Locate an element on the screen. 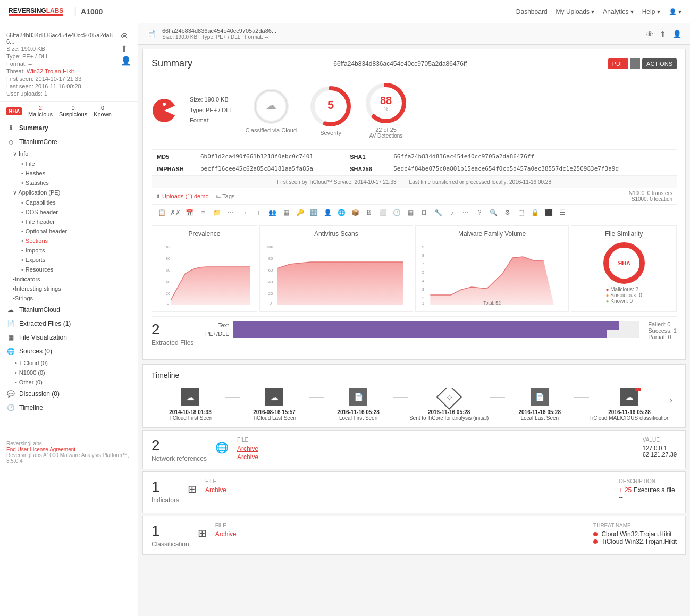 The height and width of the screenshot is (616, 690). tree-exports: •Exports is located at coordinates (77, 260).